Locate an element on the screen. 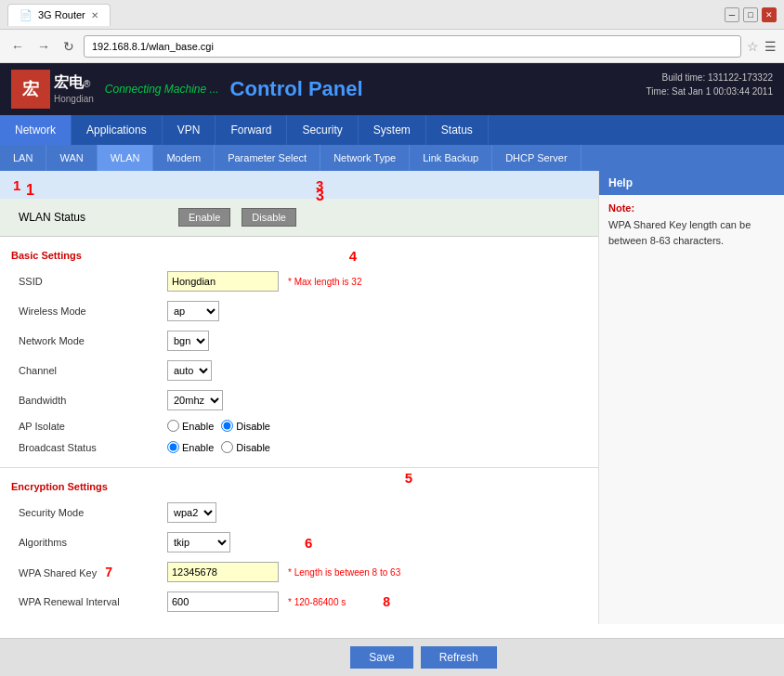 This screenshot has height=676, width=784. wpa-interval-hint: * 120-86400 s is located at coordinates (317, 602).